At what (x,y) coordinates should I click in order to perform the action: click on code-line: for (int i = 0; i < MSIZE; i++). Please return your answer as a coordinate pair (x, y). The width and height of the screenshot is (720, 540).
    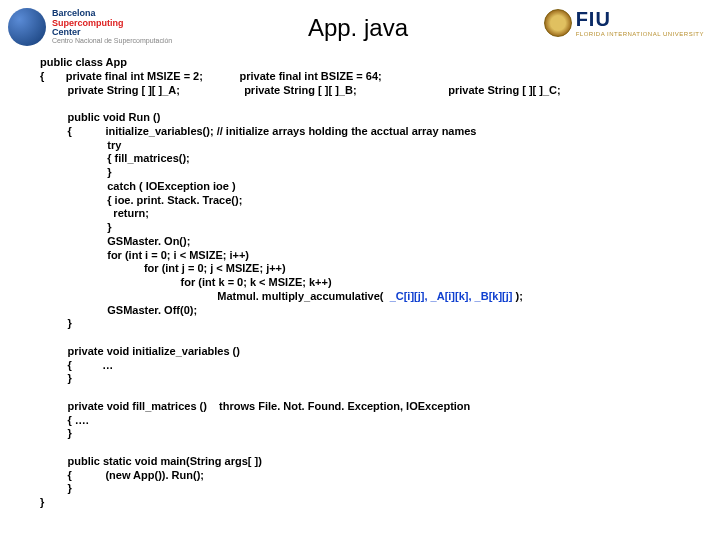
    Looking at the image, I should click on (144, 255).